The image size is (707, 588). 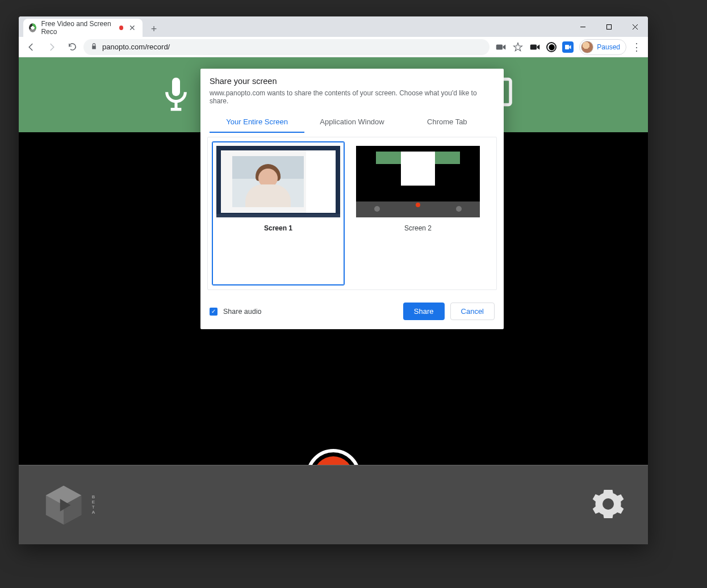 I want to click on recording-indicator-icon, so click(x=122, y=28).